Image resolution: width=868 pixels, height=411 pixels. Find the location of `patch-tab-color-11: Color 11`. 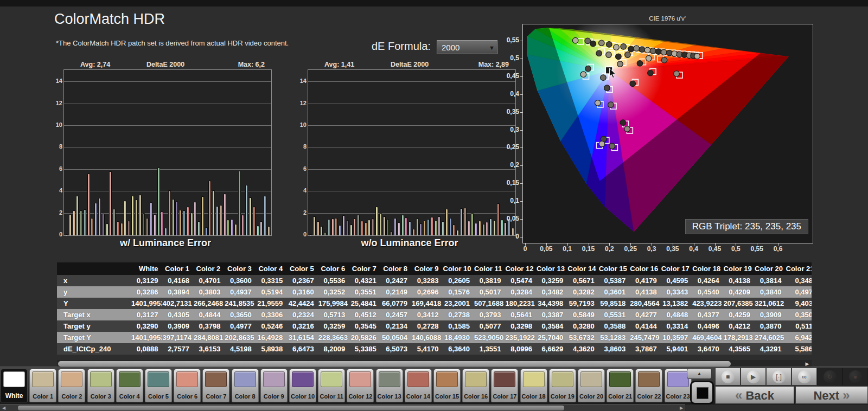

patch-tab-color-11: Color 11 is located at coordinates (331, 386).